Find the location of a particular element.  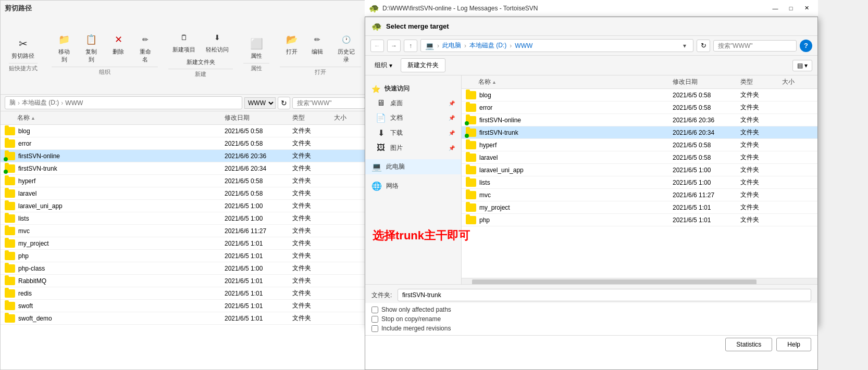

col-header-size: 大小 is located at coordinates (350, 118).